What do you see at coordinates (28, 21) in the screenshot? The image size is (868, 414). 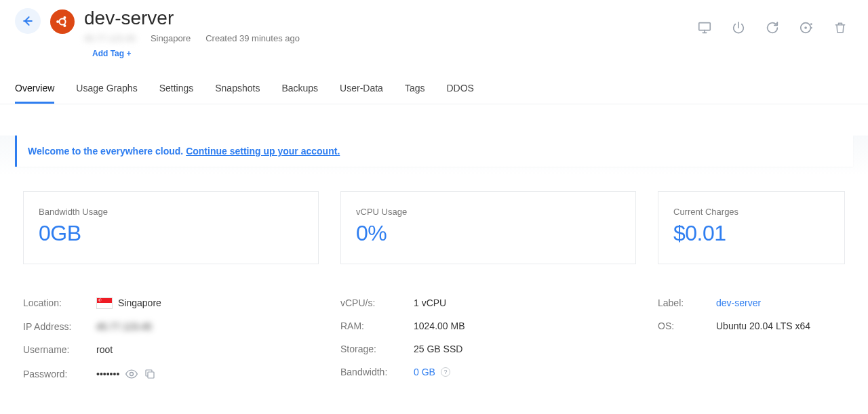 I see `back-button` at bounding box center [28, 21].